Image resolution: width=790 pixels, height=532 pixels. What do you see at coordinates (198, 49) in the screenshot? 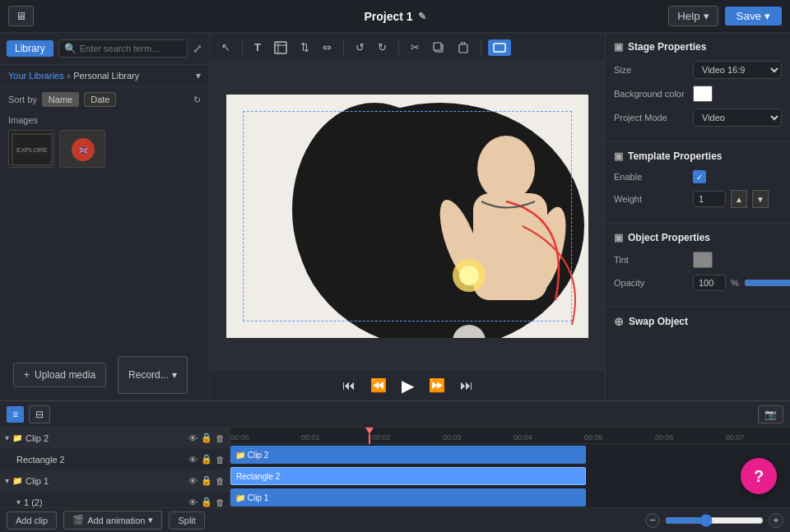
I see `expand-icon: ⤢` at bounding box center [198, 49].